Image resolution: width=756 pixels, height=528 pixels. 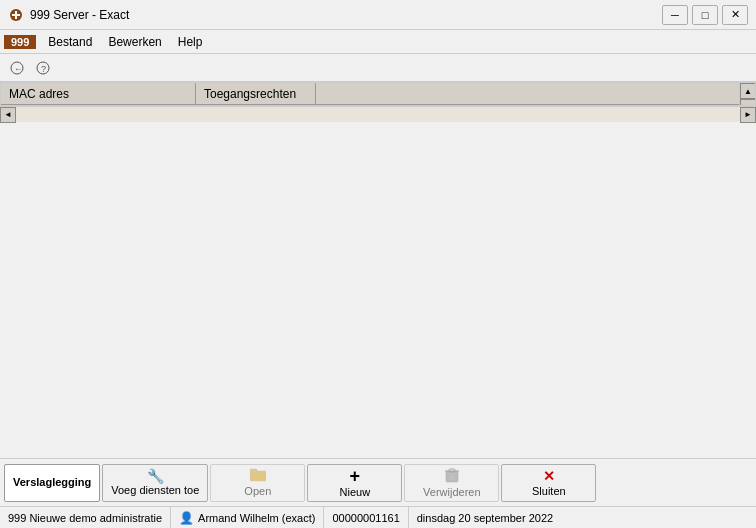 What do you see at coordinates (354, 483) in the screenshot?
I see `nieuw-button: + Nieuw` at bounding box center [354, 483].